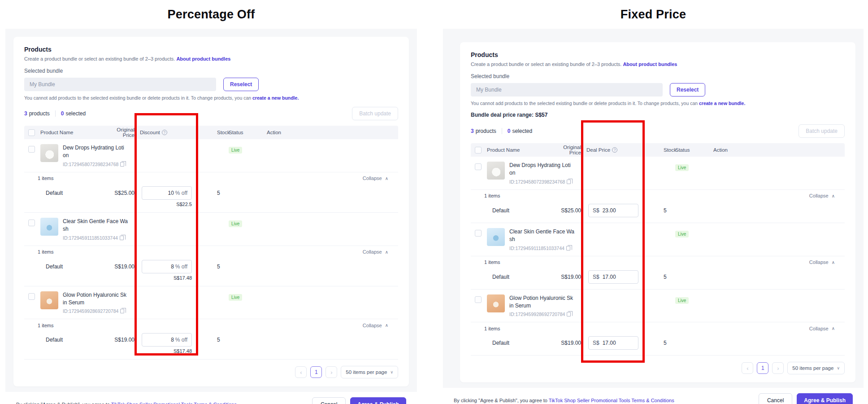  Describe the element at coordinates (658, 279) in the screenshot. I see `variant-row: Default S$19.00 S$ 17.00 5` at that location.